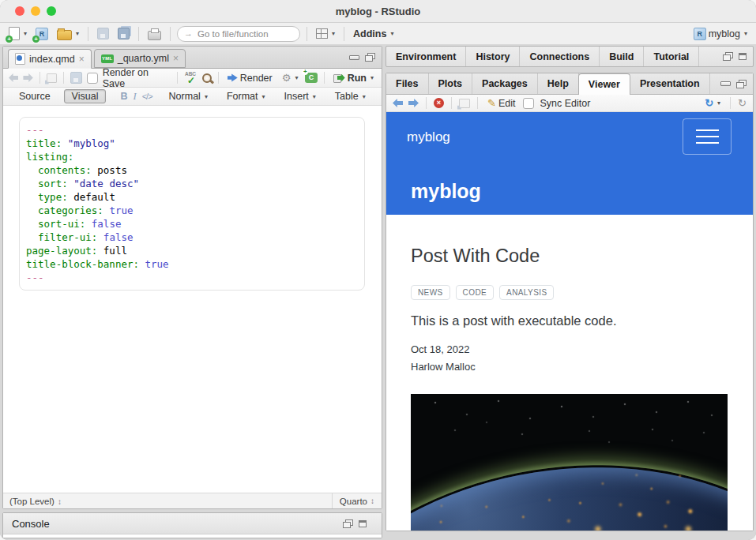  What do you see at coordinates (60, 502) in the screenshot?
I see `updown-icon` at bounding box center [60, 502].